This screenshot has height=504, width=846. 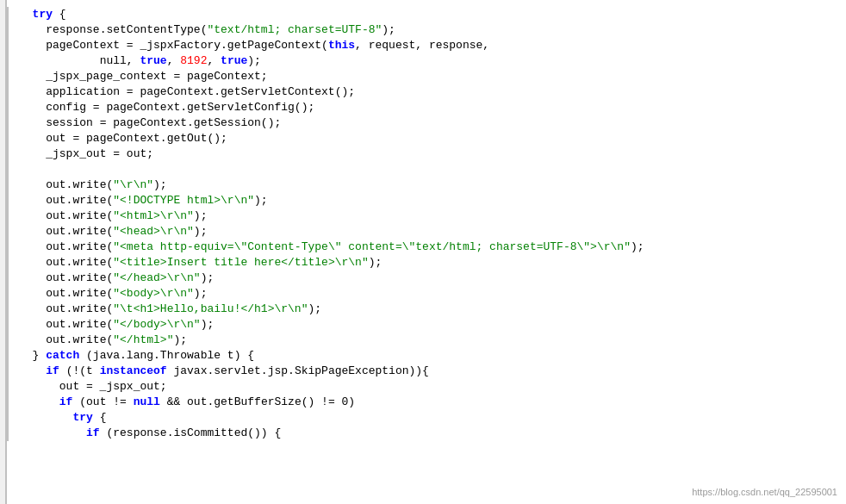 What do you see at coordinates (423, 92) in the screenshot?
I see `code-line: application = pageContext.getServletCont…` at bounding box center [423, 92].